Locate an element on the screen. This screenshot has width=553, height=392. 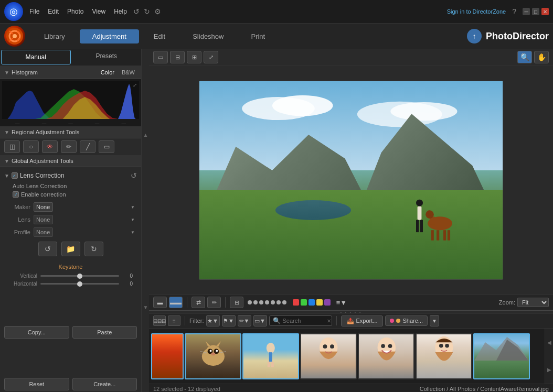
filter-more-btn: ▭▼ is located at coordinates (260, 321).